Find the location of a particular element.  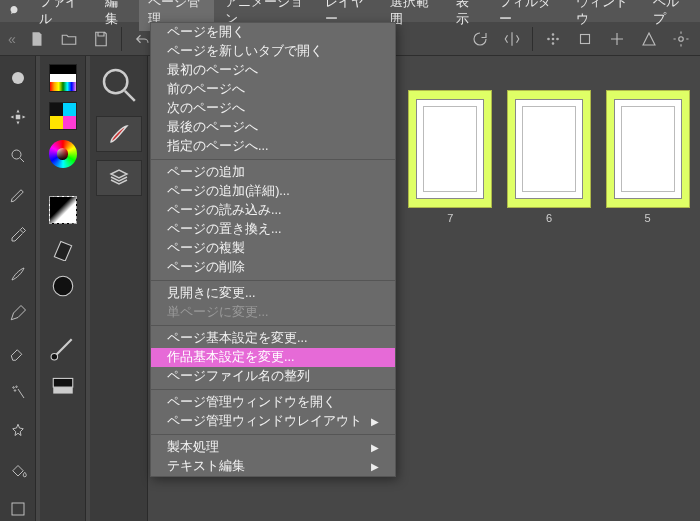

grid-icon is located at coordinates (553, 39).